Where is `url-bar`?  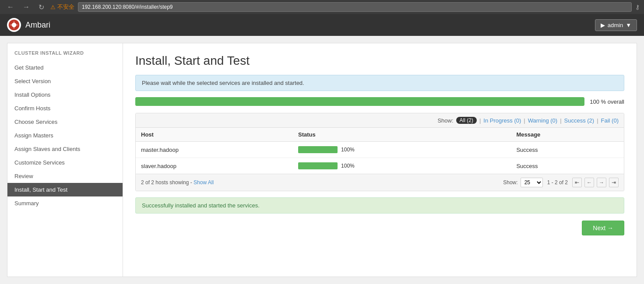
url-bar is located at coordinates (355, 7).